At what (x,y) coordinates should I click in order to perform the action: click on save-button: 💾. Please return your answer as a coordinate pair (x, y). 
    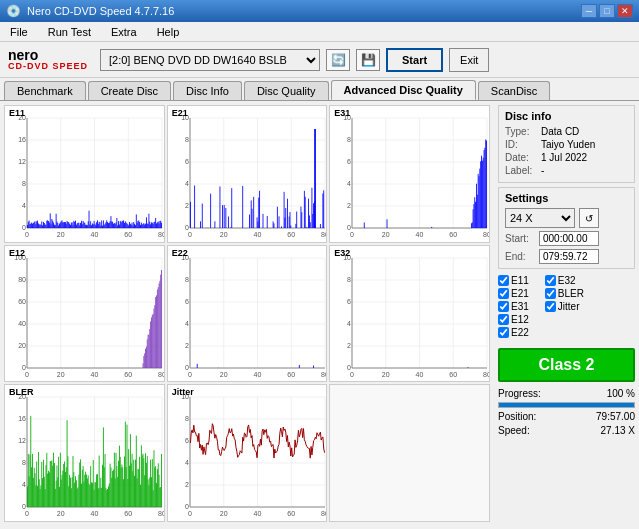
    Looking at the image, I should click on (368, 60).